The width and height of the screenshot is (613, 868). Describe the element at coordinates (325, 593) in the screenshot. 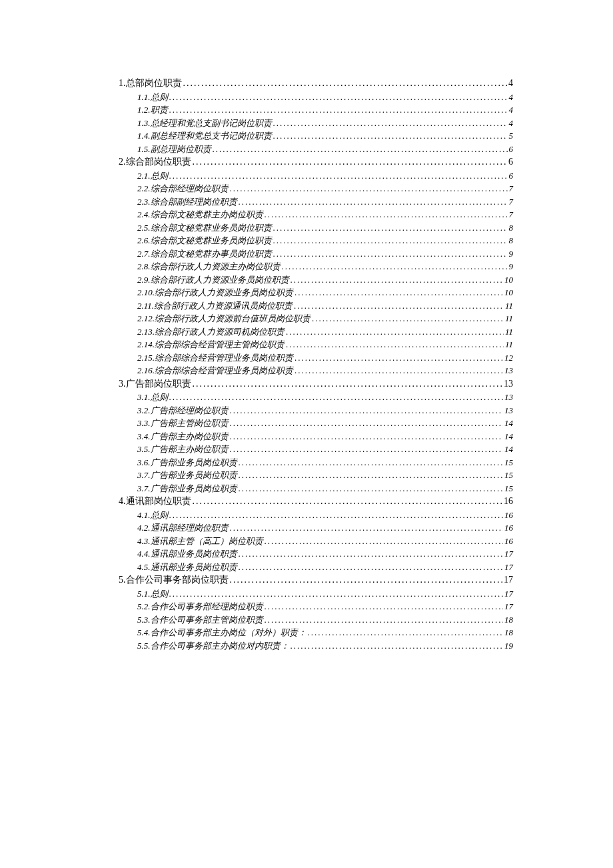

I see `toc-entry: 5.1.总则17` at that location.